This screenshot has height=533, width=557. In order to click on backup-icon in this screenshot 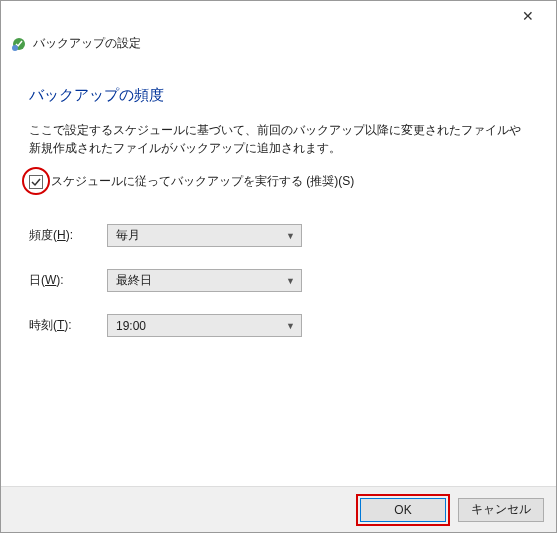, I will do `click(19, 44)`.